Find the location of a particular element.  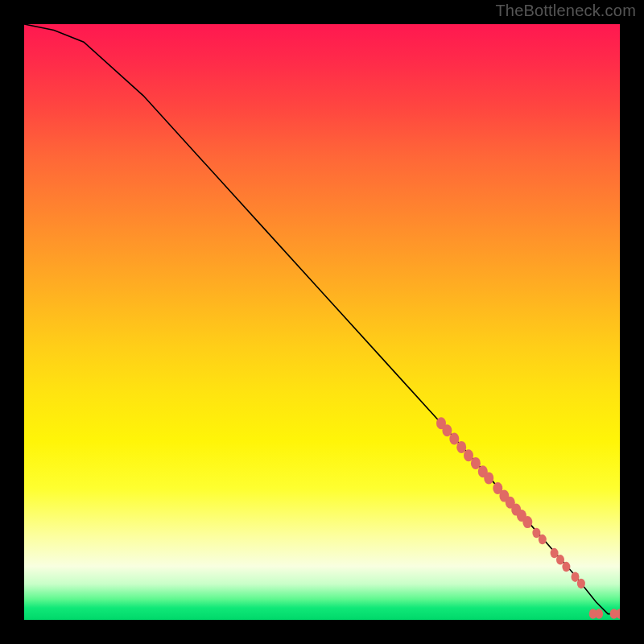

marker-group is located at coordinates (528, 518).